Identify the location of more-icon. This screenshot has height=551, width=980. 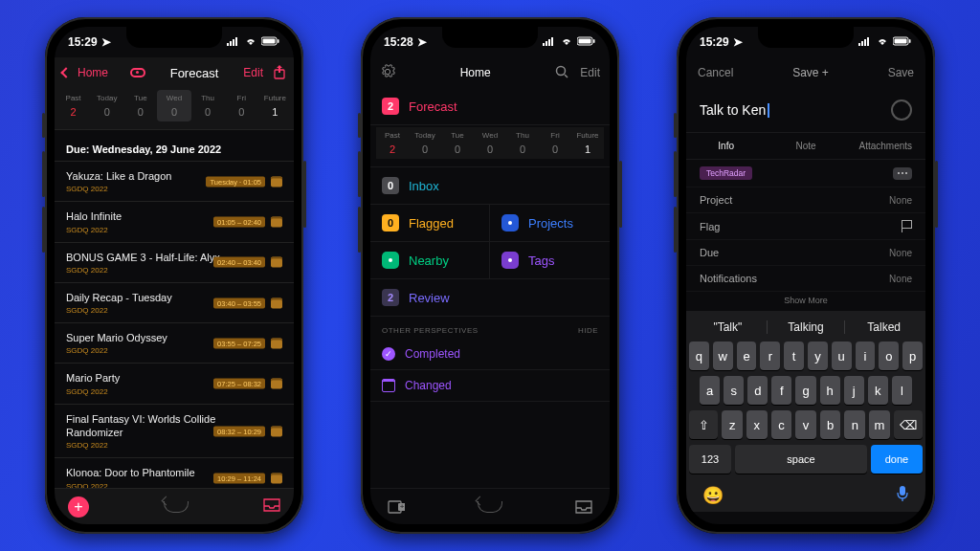
(902, 174).